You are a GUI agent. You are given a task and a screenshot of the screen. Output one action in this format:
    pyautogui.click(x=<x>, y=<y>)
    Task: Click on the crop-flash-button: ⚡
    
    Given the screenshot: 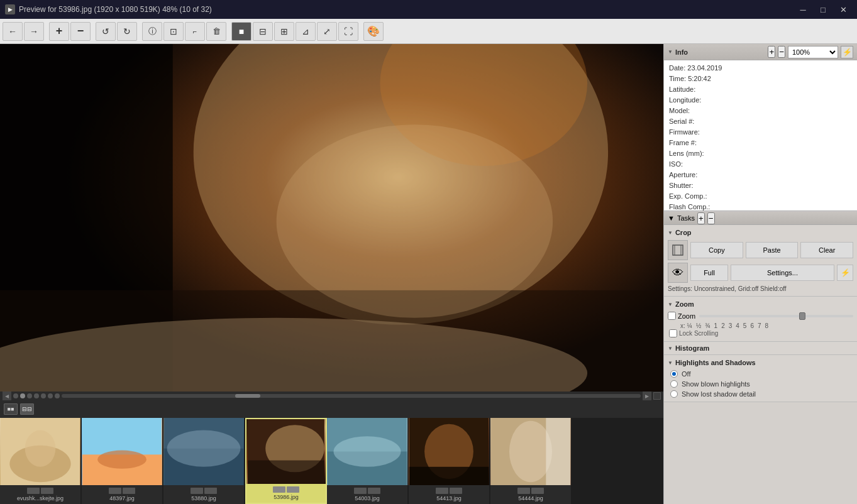 What is the action you would take?
    pyautogui.click(x=845, y=273)
    